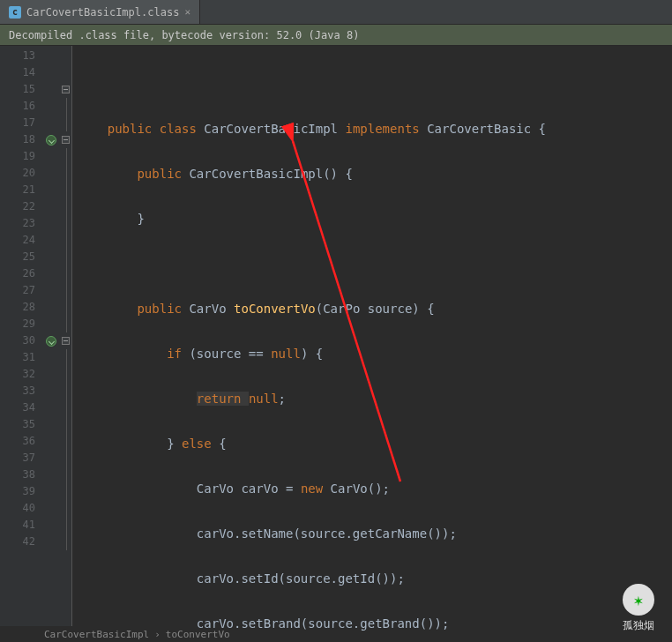  What do you see at coordinates (138, 635) in the screenshot?
I see `breadcrumb: CarCovertBasicImpl › toConvertVo` at bounding box center [138, 635].